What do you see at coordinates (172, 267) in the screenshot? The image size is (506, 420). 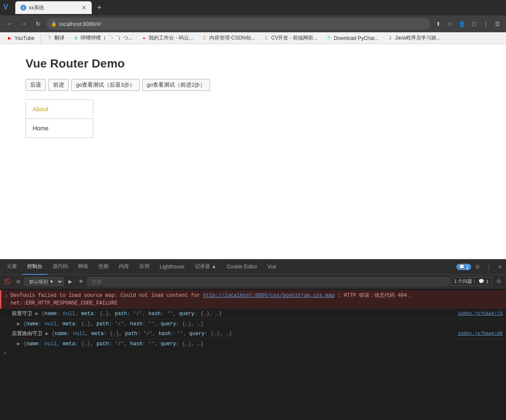 I see `tab-lighthouse: Lighthouse` at bounding box center [172, 267].